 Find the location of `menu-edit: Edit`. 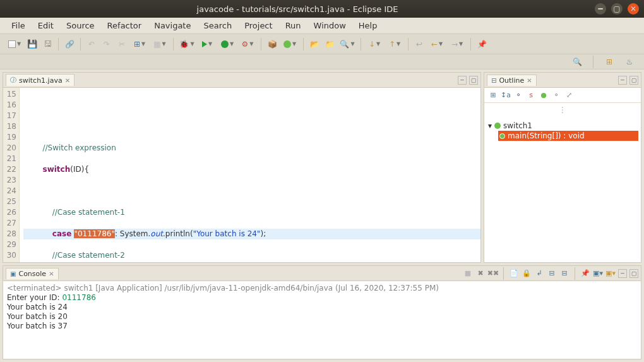

menu-edit: Edit is located at coordinates (45, 25).